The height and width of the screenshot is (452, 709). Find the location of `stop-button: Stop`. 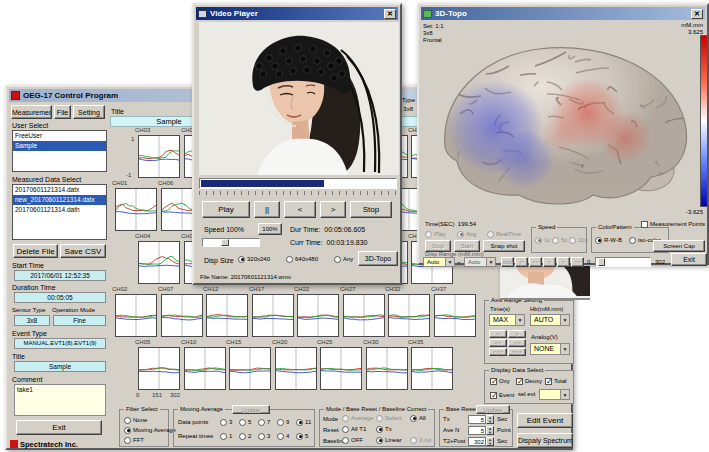

stop-button: Stop is located at coordinates (371, 210).